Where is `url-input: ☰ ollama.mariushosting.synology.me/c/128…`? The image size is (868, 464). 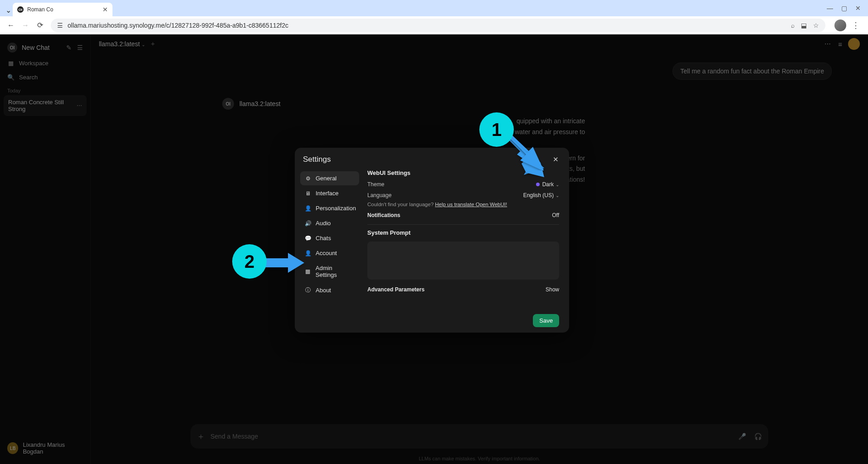
url-input: ☰ ollama.mariushosting.synology.me/c/128… is located at coordinates (438, 25).